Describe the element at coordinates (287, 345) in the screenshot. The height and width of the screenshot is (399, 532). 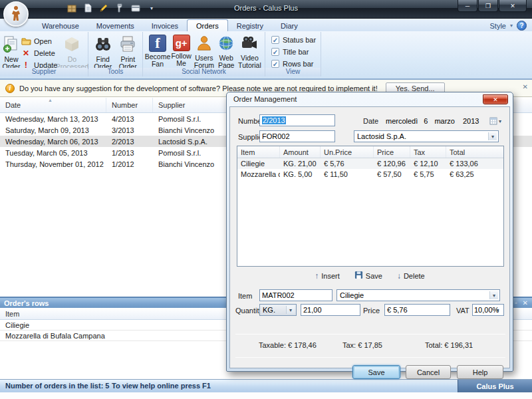
I see `taxable-total: Taxable: € 178,46` at that location.